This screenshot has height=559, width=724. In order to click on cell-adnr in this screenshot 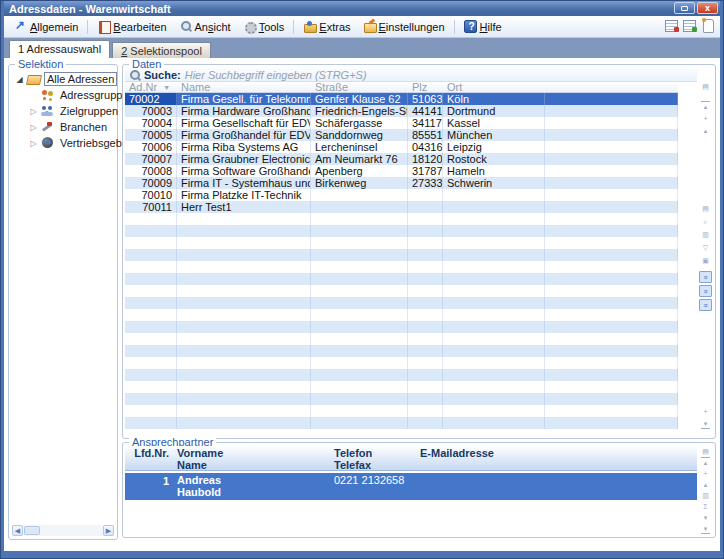, I will do `click(151, 423)`.